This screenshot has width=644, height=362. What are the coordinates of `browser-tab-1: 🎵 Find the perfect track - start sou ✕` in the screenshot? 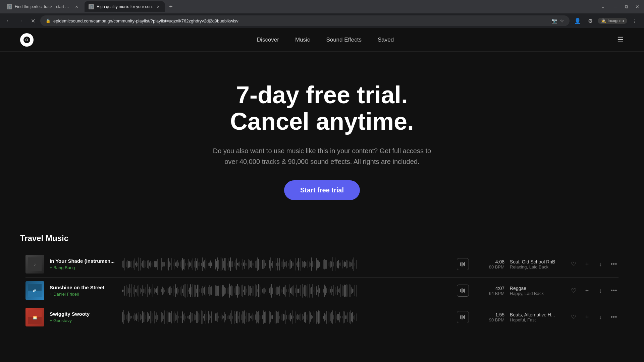 It's located at (43, 7).